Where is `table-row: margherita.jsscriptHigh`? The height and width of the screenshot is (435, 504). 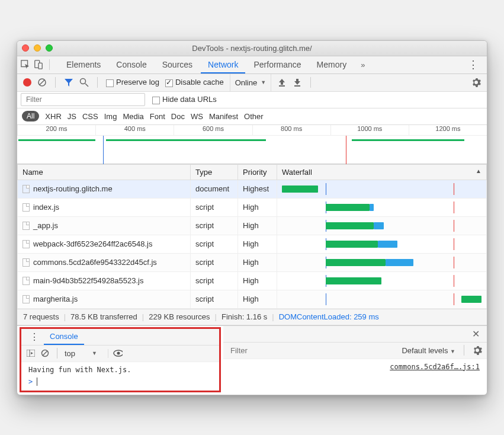 table-row: margherita.jsscriptHigh is located at coordinates (252, 299).